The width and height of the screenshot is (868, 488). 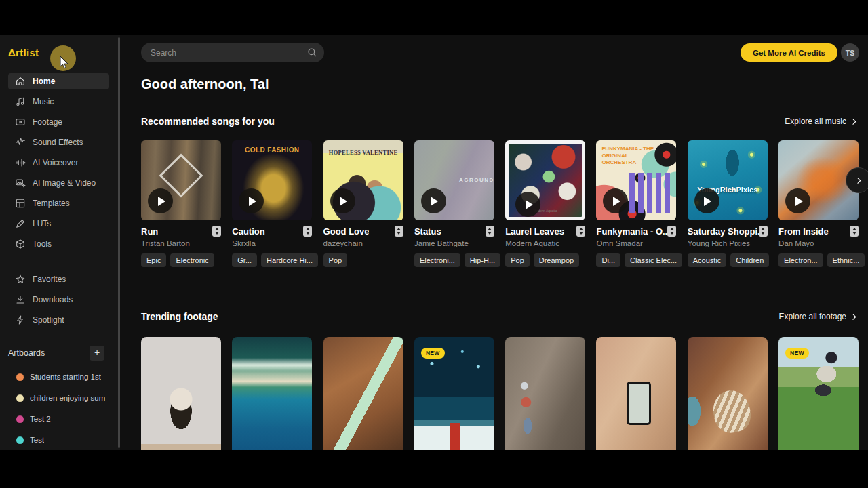 I want to click on song-title: Laurel Leaves, so click(x=534, y=232).